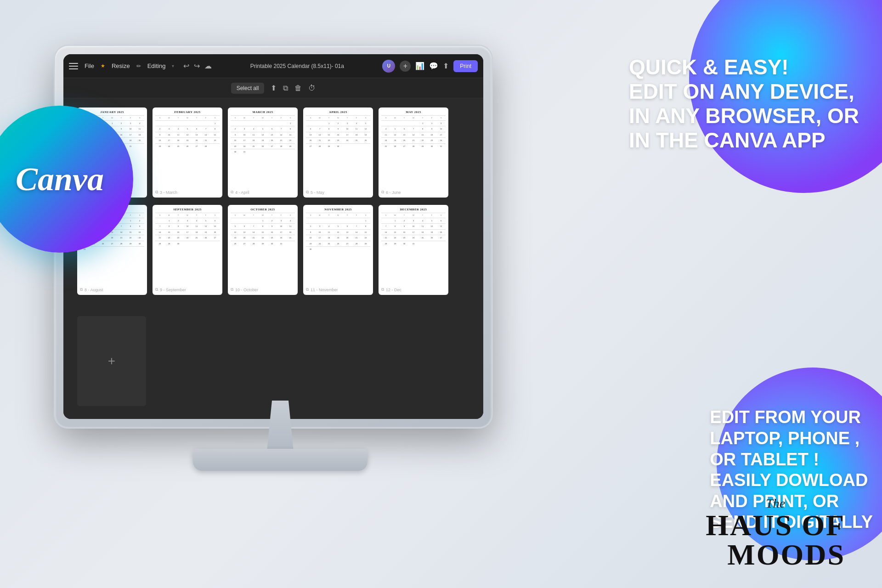 The width and height of the screenshot is (882, 588). I want to click on chevron-down-icon: ▾, so click(173, 66).